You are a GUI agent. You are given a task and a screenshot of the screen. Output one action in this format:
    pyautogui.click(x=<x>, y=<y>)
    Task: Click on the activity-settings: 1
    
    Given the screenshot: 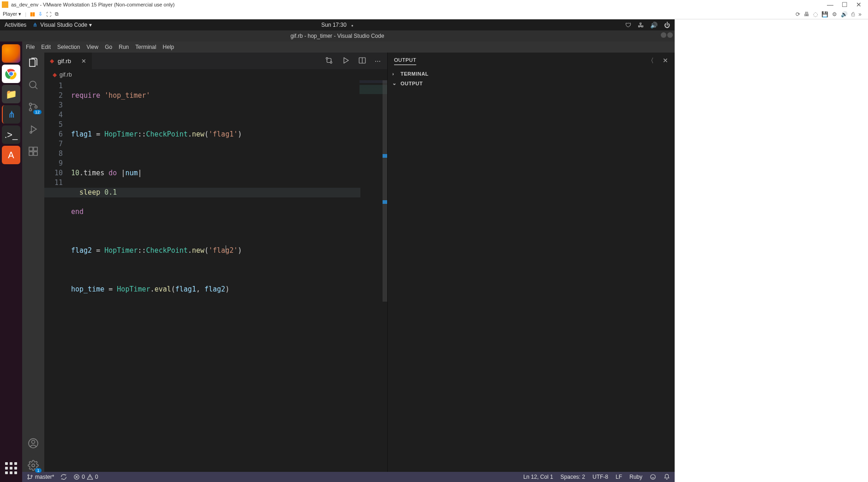 What is the action you would take?
    pyautogui.click(x=33, y=465)
    